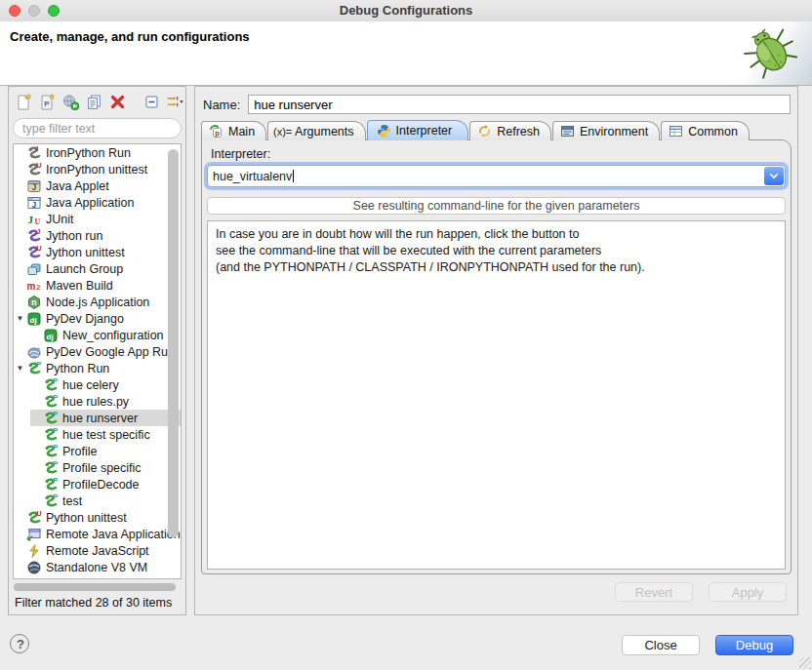 The height and width of the screenshot is (670, 812). What do you see at coordinates (606, 131) in the screenshot?
I see `tab-environment: Environment` at bounding box center [606, 131].